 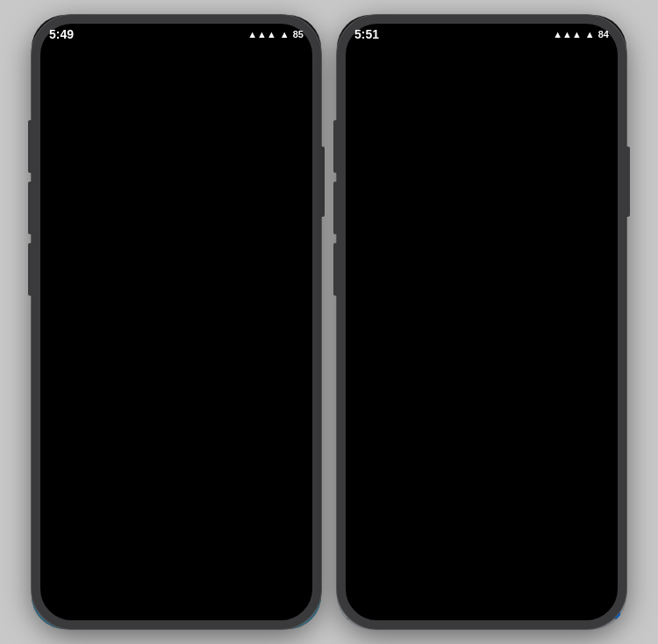 What do you see at coordinates (482, 601) in the screenshot?
I see `key-row-4: 123 🙂 space search` at bounding box center [482, 601].